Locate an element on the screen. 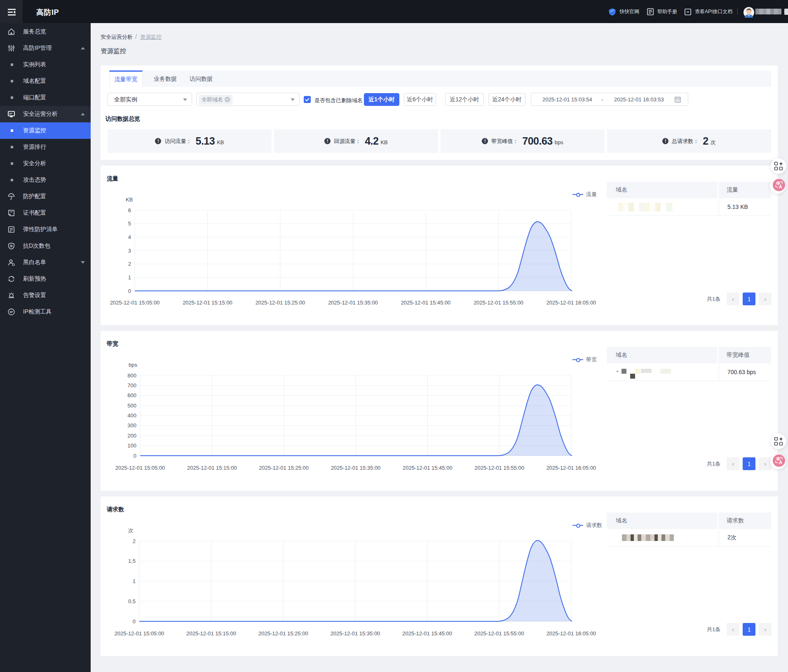 The image size is (788, 672). svg-text: 3 is located at coordinates (129, 251).